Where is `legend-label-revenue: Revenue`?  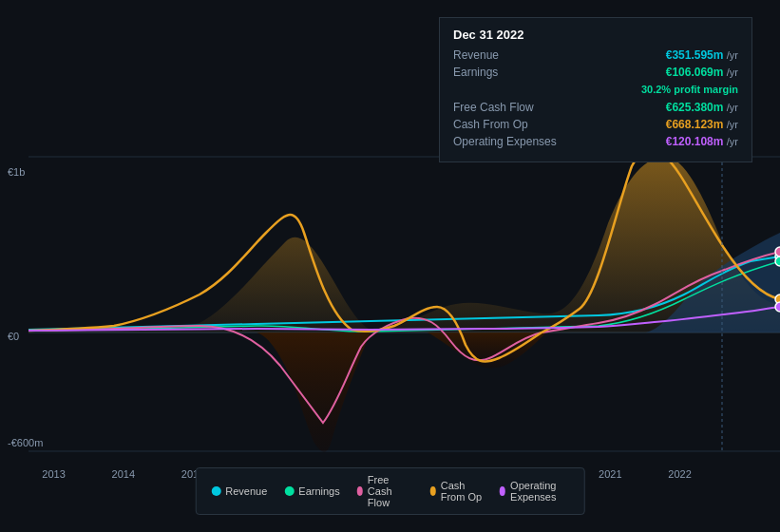
legend-label-revenue: Revenue is located at coordinates (246, 491).